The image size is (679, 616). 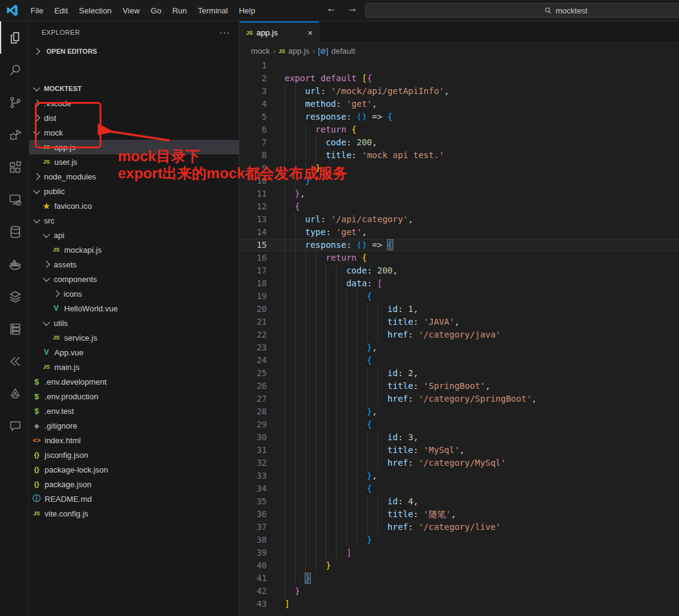 I want to click on extensions-activity-icon, so click(x=15, y=167).